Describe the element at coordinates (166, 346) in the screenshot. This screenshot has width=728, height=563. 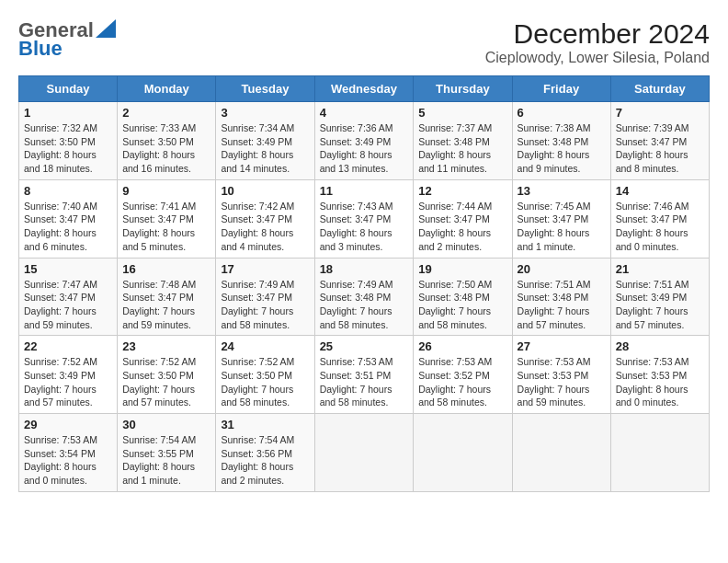
I see `day-number: 23` at that location.